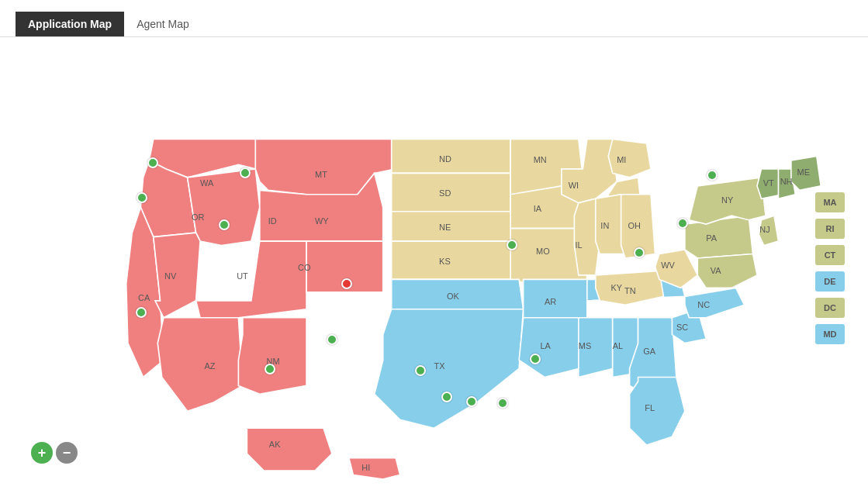 The image size is (868, 490). What do you see at coordinates (543, 251) in the screenshot?
I see `svg-text: MO` at bounding box center [543, 251].